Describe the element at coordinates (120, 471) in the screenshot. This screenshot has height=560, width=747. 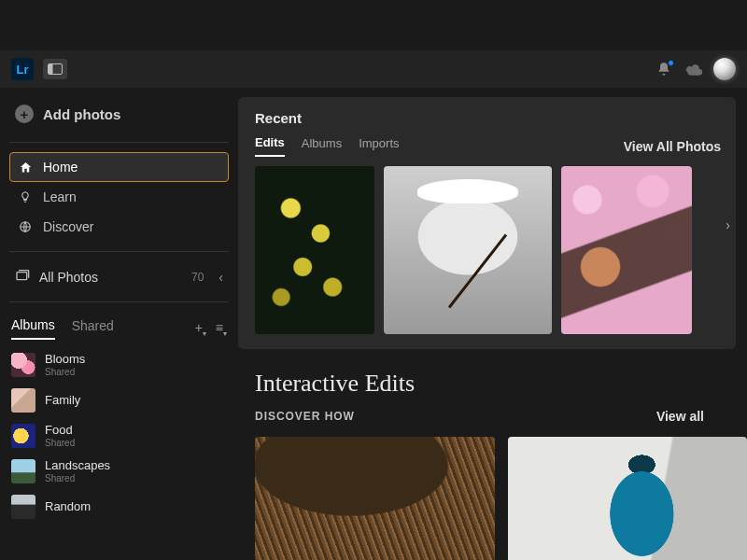
I see `album-row-landscapes: Landscapes Shared` at that location.